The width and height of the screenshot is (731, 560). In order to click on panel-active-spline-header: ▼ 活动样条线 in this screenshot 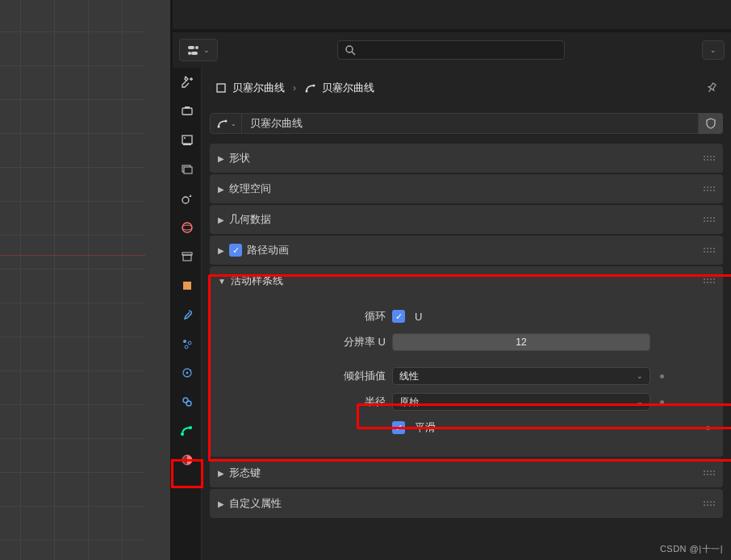, I will do `click(466, 281)`.